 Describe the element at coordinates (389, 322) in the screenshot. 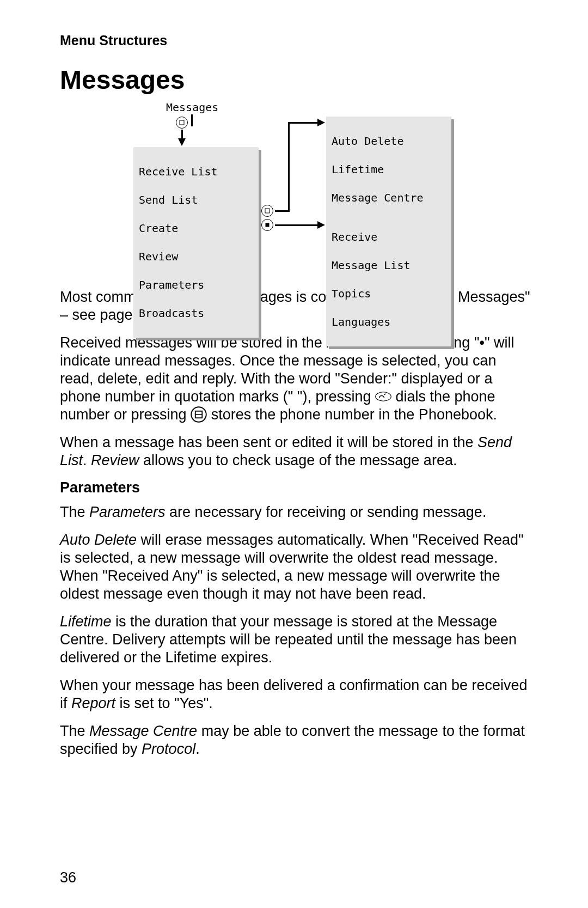

I see `menu-item: Languages` at that location.